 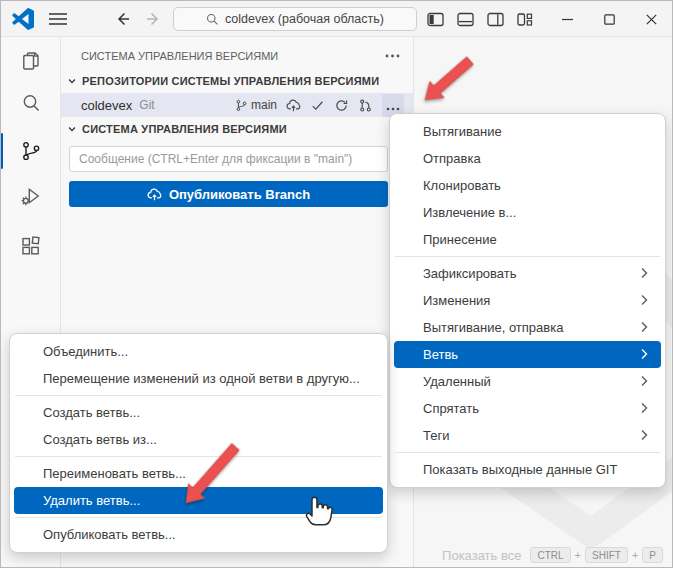 I want to click on section-title: СИСТЕМА УПРАВЛЕНИЯ ВЕРСИЯМИ, so click(x=184, y=129).